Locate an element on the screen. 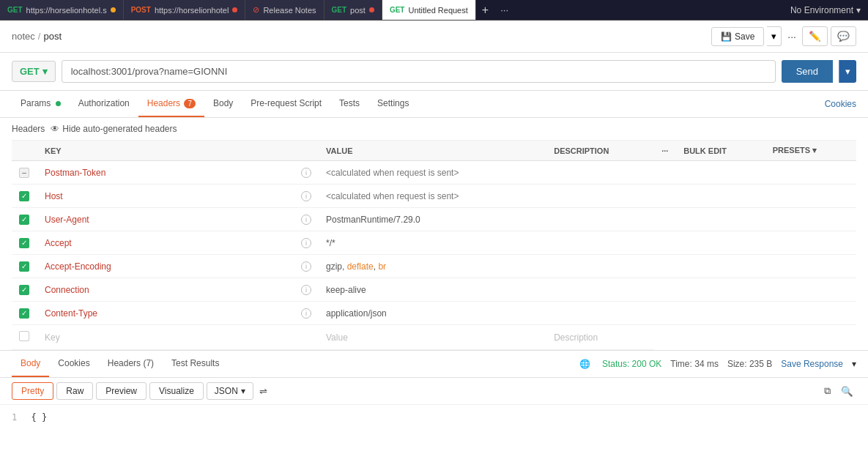  placeholder-key: Key is located at coordinates (166, 338).